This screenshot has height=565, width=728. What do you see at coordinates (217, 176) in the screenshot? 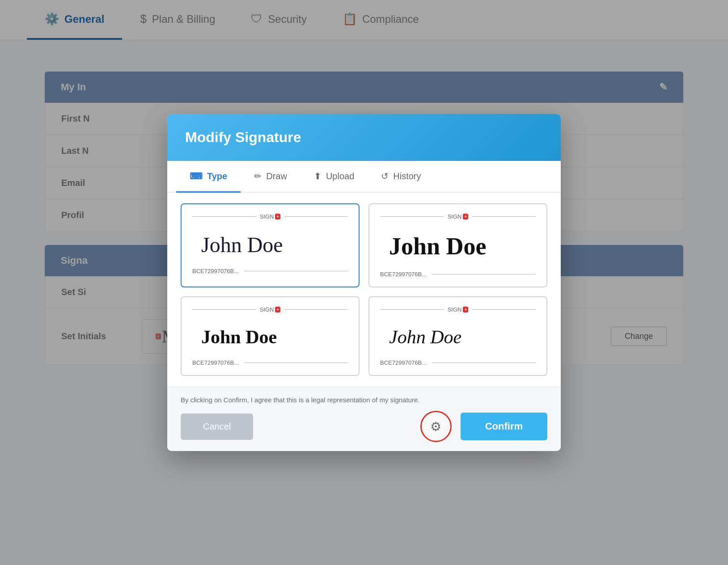
I see `modal-tab-type-label: Type` at bounding box center [217, 176].